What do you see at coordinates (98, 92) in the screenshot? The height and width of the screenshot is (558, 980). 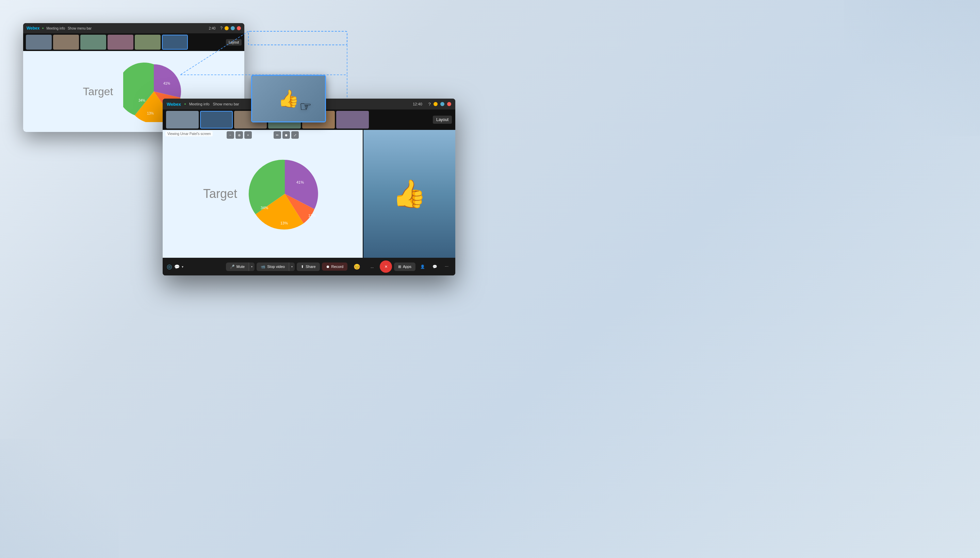 I see `small-chart-title: Target` at bounding box center [98, 92].